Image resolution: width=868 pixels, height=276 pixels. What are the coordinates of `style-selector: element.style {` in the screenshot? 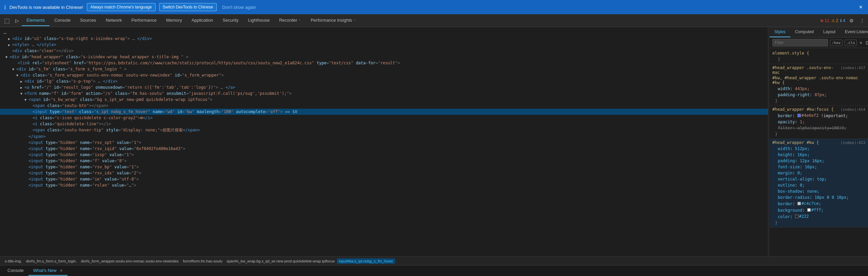 It's located at (819, 53).